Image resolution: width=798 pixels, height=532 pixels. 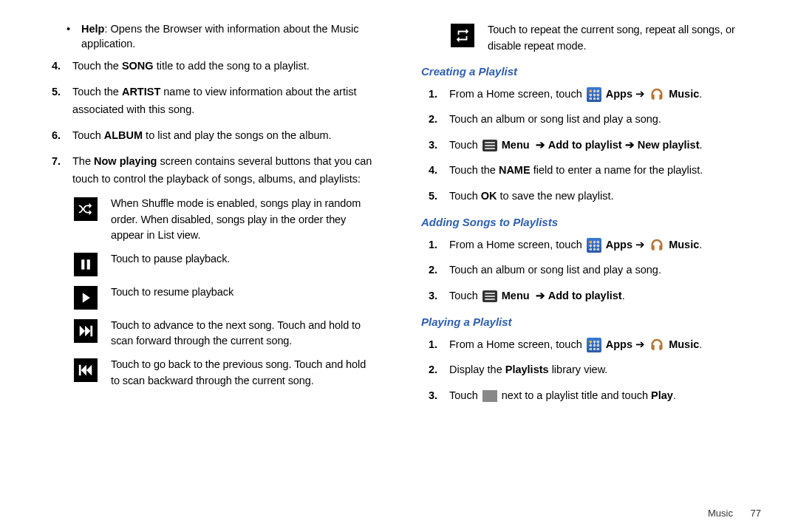 What do you see at coordinates (92, 265) in the screenshot?
I see `pause-icon` at bounding box center [92, 265].